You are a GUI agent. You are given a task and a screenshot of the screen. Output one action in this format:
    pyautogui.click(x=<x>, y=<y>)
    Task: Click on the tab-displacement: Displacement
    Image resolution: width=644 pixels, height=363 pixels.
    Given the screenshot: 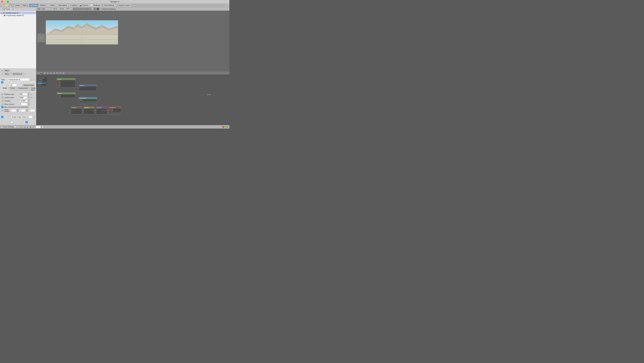 What is the action you would take?
    pyautogui.click(x=23, y=89)
    